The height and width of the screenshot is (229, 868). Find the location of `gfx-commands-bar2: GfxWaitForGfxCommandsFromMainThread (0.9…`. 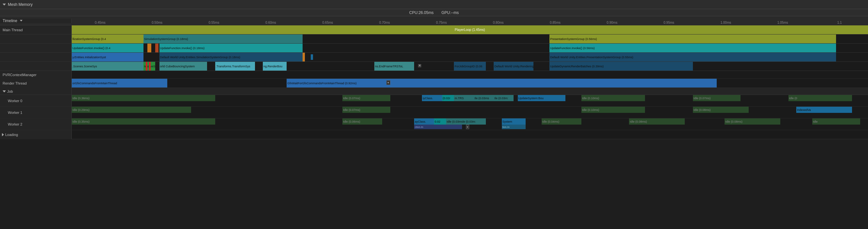

gfx-commands-bar2: GfxWaitForGfxCommandsFromMainThread (0.9… is located at coordinates (502, 83).